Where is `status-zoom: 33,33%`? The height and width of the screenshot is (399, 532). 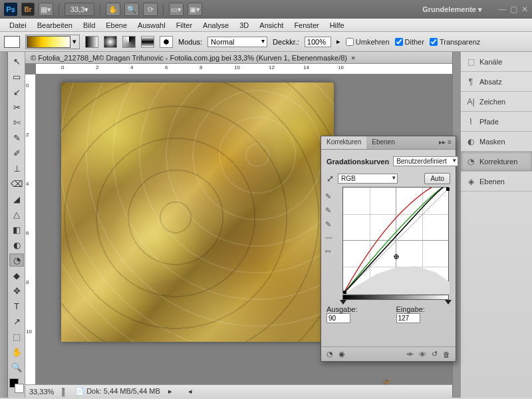 status-zoom: 33,33% is located at coordinates (41, 392).